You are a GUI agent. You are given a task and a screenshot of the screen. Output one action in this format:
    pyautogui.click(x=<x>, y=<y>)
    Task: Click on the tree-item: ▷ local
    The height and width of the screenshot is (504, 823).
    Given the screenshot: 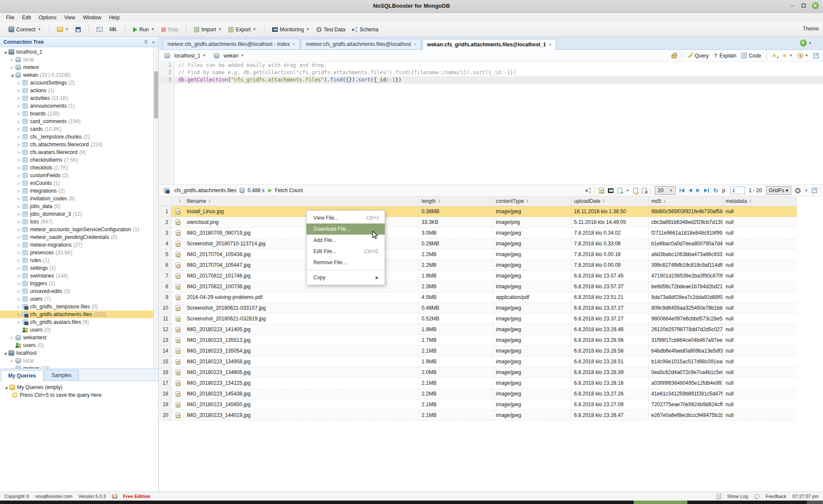 What is the action you would take?
    pyautogui.click(x=76, y=361)
    